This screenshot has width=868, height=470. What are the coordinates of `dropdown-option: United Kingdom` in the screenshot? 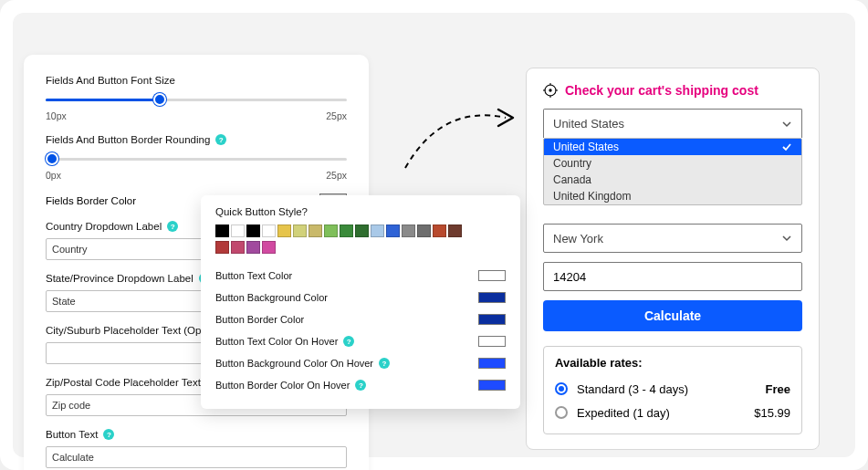 It's located at (673, 196).